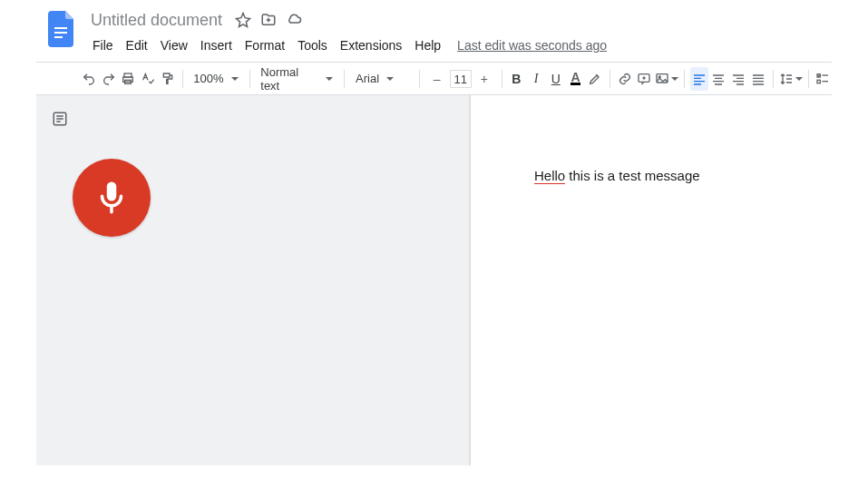  Describe the element at coordinates (103, 45) in the screenshot. I see `menu-file: File` at that location.